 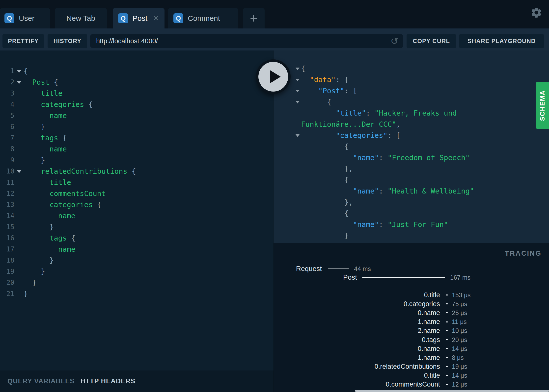 I want to click on editor-line: 12 commentsCount, so click(x=137, y=194).